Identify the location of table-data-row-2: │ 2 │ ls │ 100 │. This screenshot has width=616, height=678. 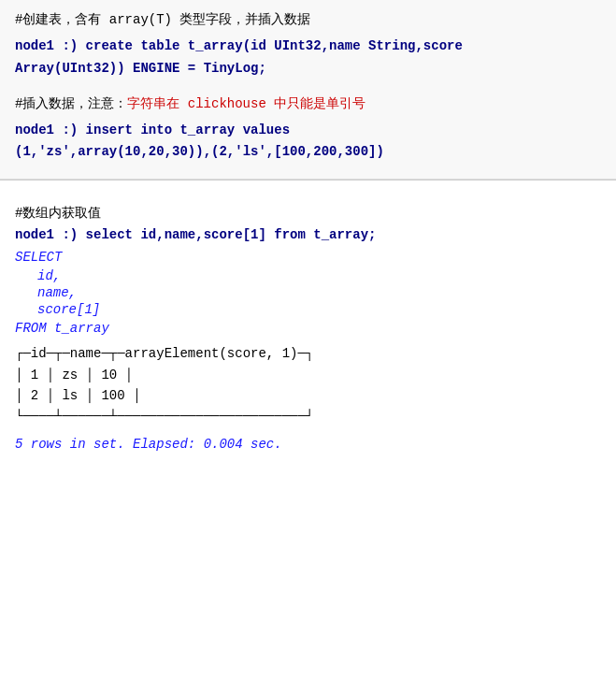
(308, 396).